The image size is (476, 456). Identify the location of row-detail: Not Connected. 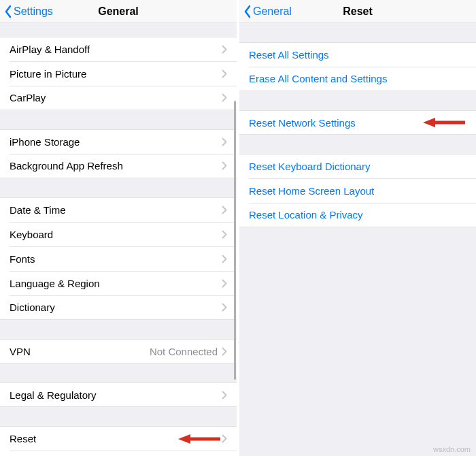
(184, 351).